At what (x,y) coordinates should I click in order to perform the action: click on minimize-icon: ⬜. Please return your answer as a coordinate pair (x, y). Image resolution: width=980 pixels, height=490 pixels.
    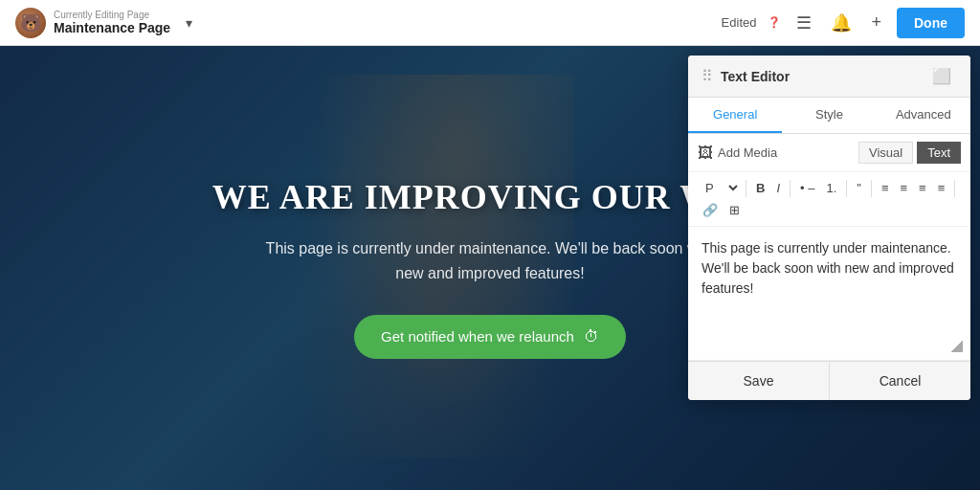
    Looking at the image, I should click on (942, 77).